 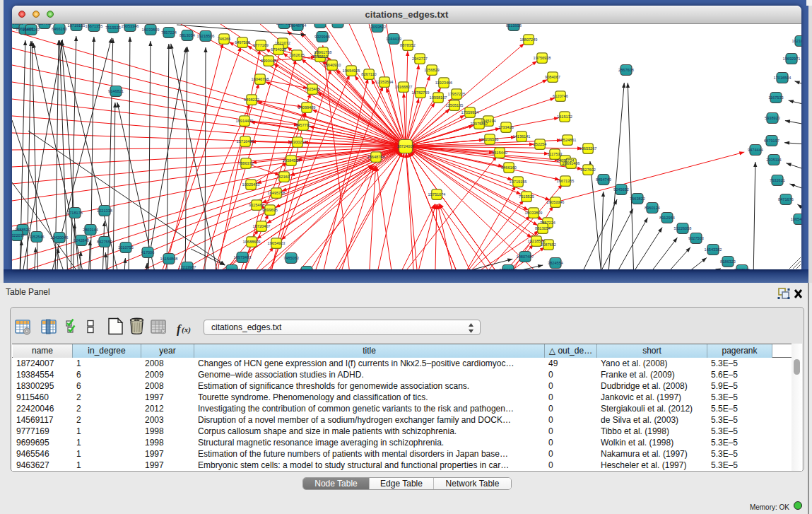 What do you see at coordinates (270, 210) in the screenshot?
I see `svg-text: 9699695` at bounding box center [270, 210].